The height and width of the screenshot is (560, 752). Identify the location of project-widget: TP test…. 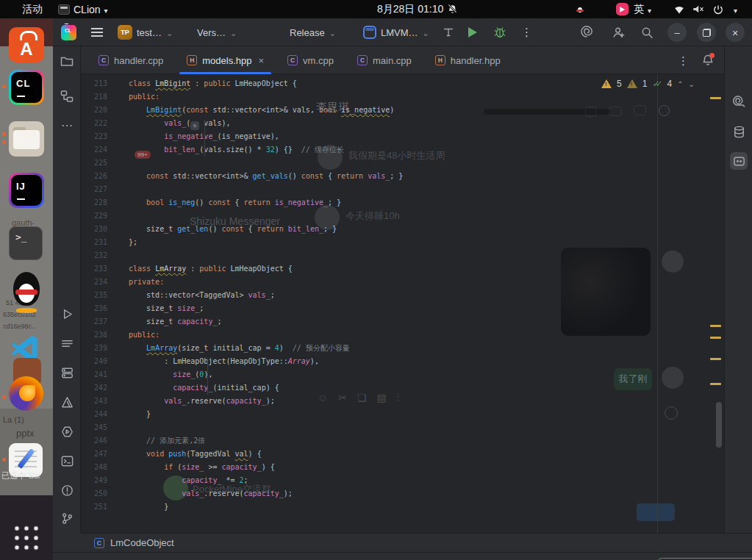
(146, 32).